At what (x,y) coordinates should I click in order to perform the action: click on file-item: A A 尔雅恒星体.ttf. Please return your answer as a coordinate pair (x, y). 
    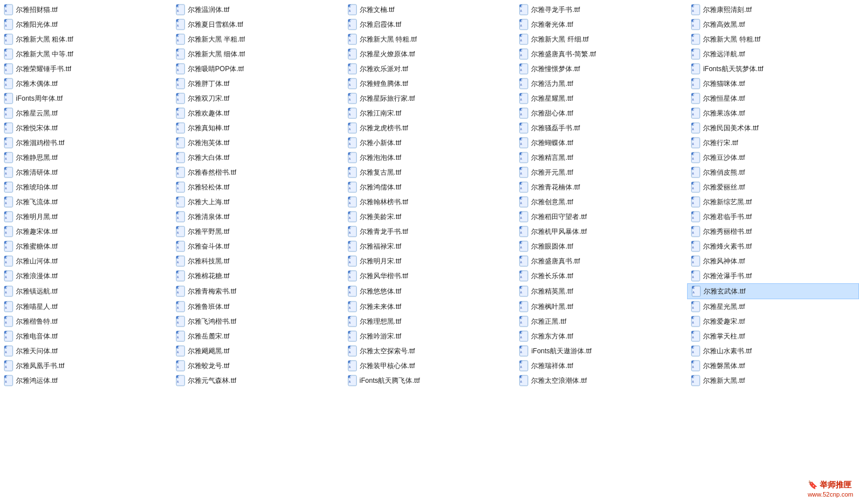
    Looking at the image, I should click on (773, 98).